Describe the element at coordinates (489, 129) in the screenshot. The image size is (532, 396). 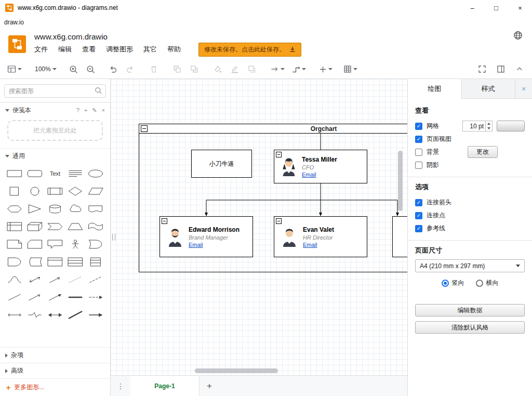
I see `spin-down-icon` at that location.